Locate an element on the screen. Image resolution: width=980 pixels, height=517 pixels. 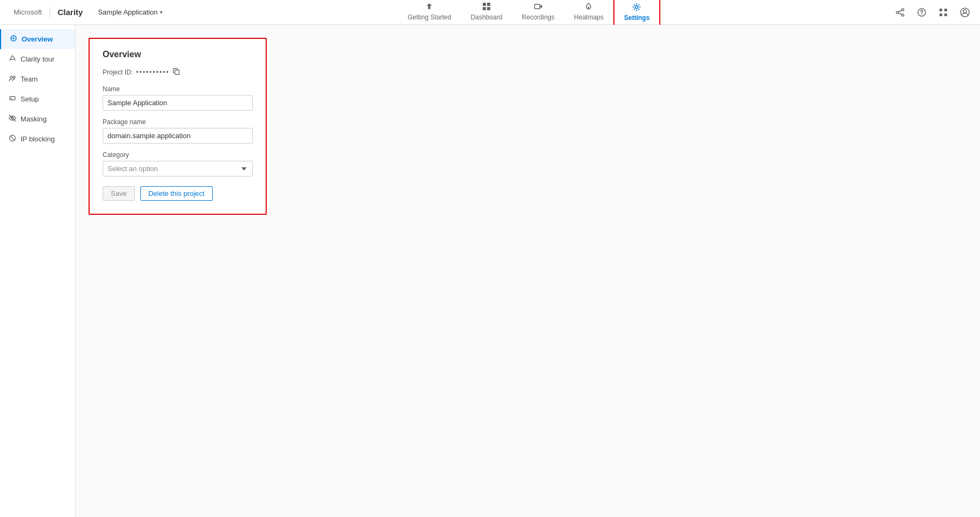
tab-heatmaps: Heatmaps is located at coordinates (589, 13).